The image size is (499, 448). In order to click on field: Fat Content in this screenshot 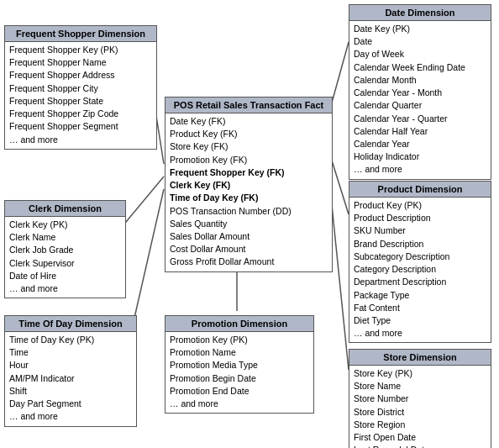, I will do `click(420, 308)`.